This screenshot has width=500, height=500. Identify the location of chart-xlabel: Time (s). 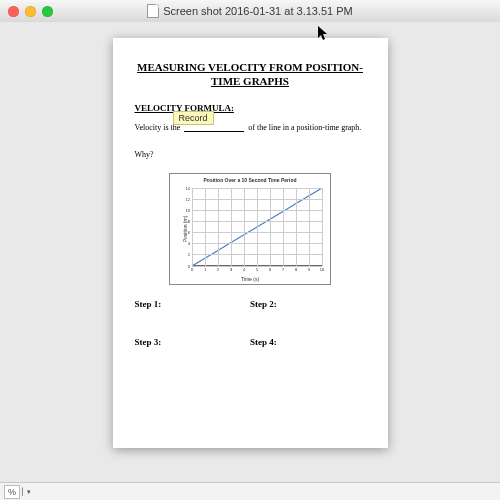
(250, 279).